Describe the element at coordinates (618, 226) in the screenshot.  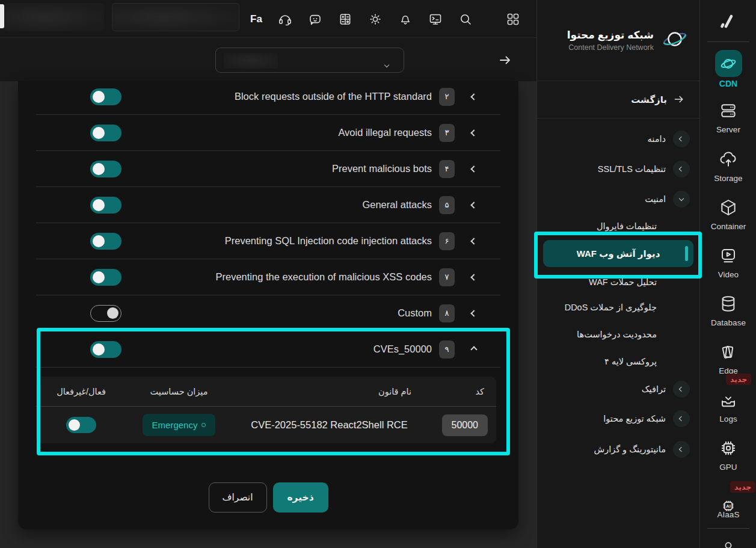
I see `sidebar-item-firewall-settings: تنظیمات فایروال` at that location.